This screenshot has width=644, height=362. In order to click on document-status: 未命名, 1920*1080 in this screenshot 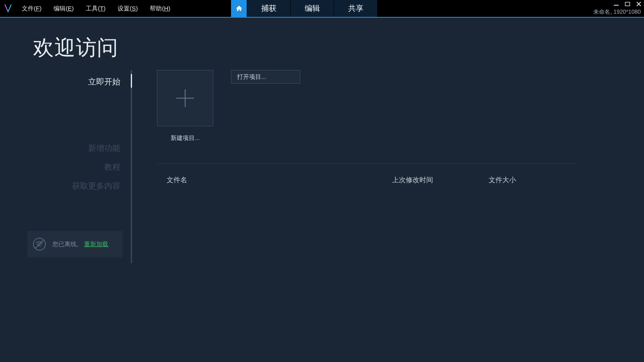, I will do `click(617, 12)`.